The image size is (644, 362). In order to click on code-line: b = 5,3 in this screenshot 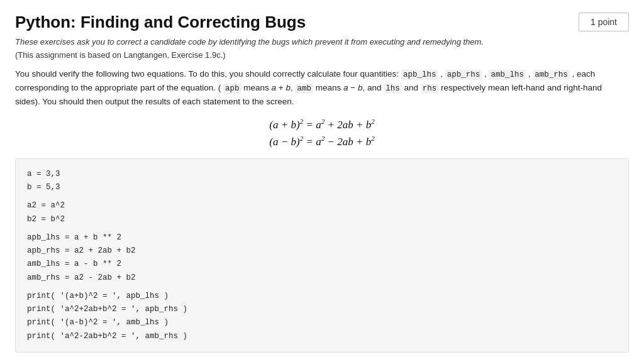, I will do `click(322, 187)`.